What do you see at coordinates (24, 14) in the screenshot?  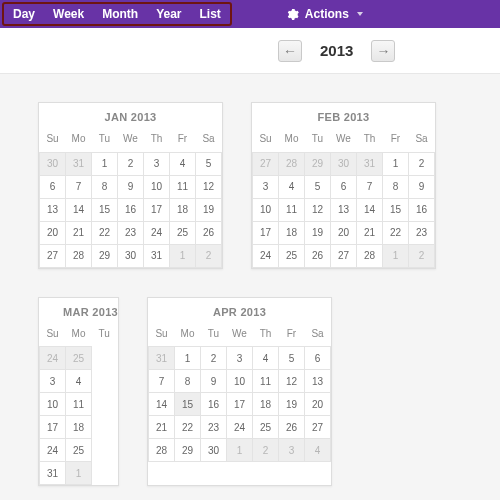 I see `tab-day: Day` at bounding box center [24, 14].